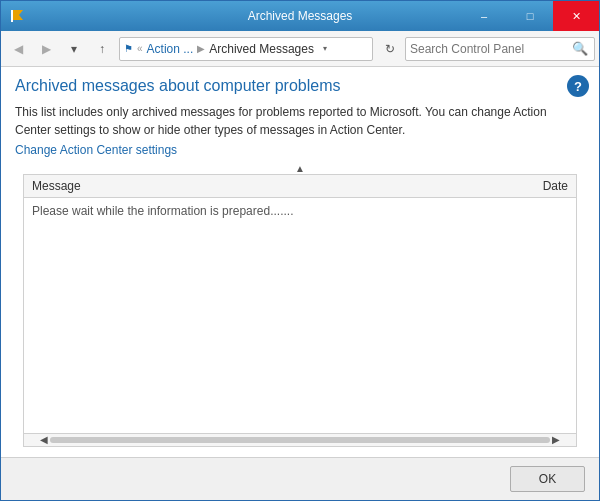 The width and height of the screenshot is (600, 501). I want to click on flag-icon: ⚑, so click(128, 48).